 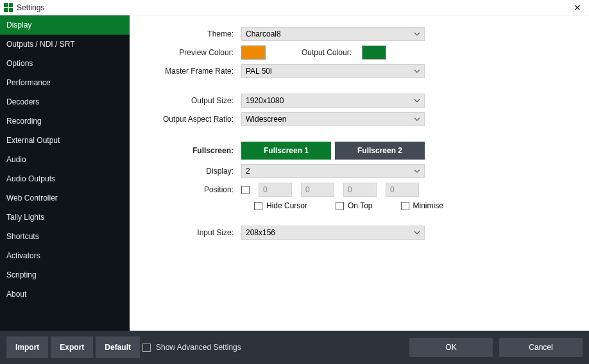 What do you see at coordinates (360, 190) in the screenshot?
I see `position-w-input: 0` at bounding box center [360, 190].